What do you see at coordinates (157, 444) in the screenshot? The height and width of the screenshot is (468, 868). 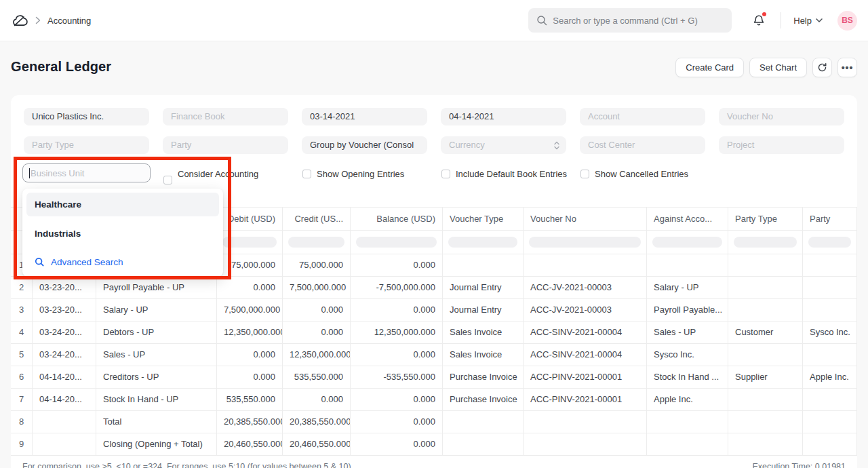 I see `cell-account: Closing (Opening + Total)` at bounding box center [157, 444].